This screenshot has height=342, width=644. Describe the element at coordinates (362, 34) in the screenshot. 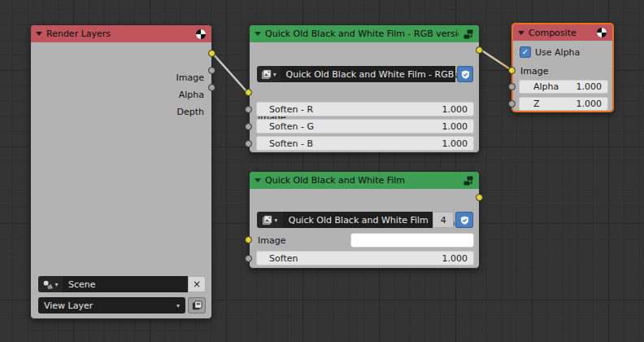

I see `node-title: Quick Old Black and White Film - RGB ver…` at that location.